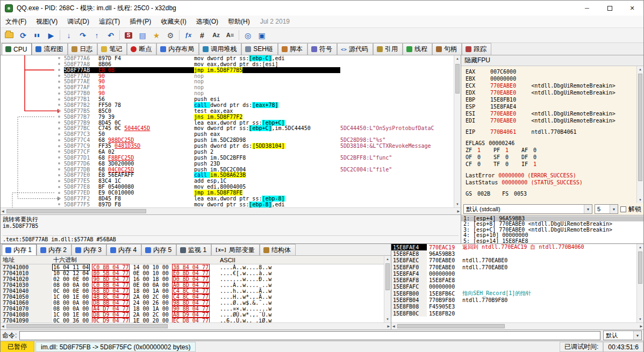 This screenshot has width=644, height=352. What do you see at coordinates (110, 21) in the screenshot?
I see `menu-item-追踪(T): 追踪(T)` at bounding box center [110, 21].